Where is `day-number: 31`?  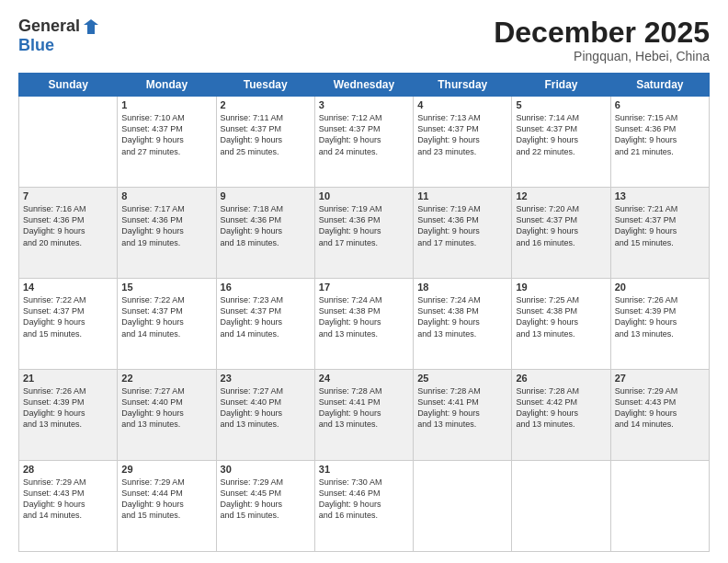 day-number: 31 is located at coordinates (364, 469).